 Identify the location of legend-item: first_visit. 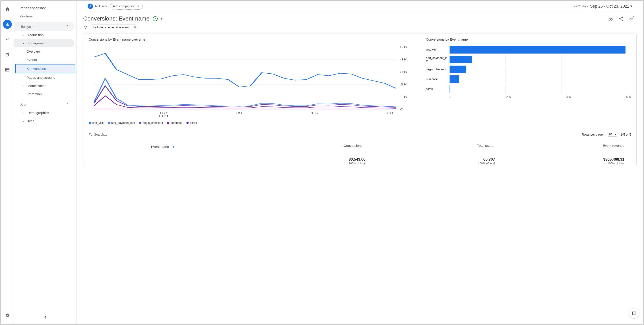
(96, 123).